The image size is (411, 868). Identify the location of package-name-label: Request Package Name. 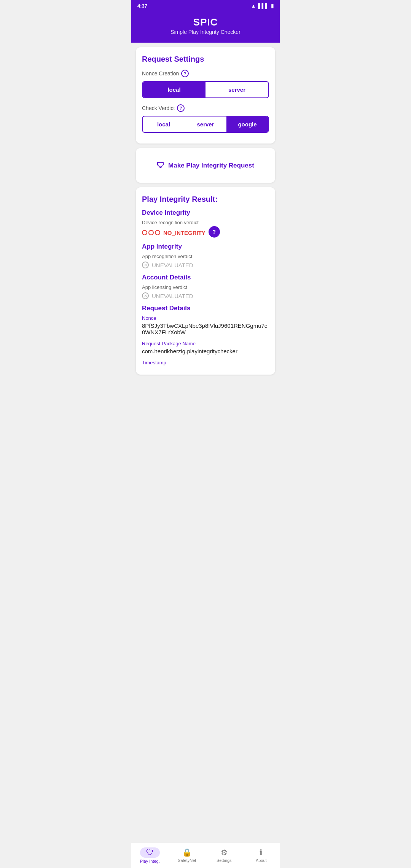
(206, 343).